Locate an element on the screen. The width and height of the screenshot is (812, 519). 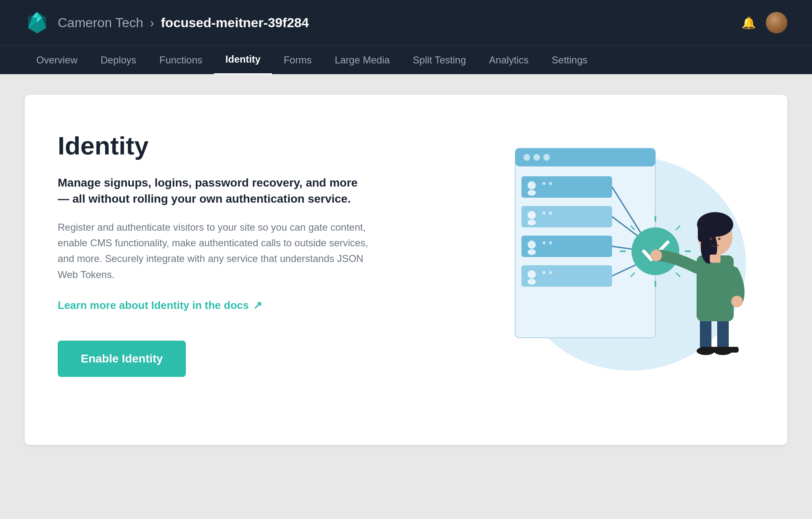
netlify-logo-icon is located at coordinates (37, 23).